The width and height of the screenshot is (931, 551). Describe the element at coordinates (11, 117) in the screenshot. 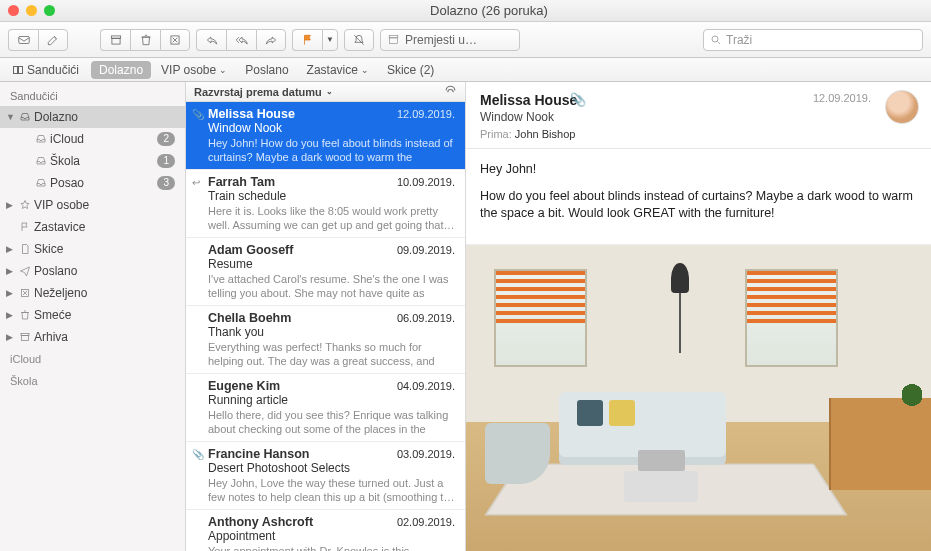

I see `disclosure-triangle-icon: ▼` at that location.